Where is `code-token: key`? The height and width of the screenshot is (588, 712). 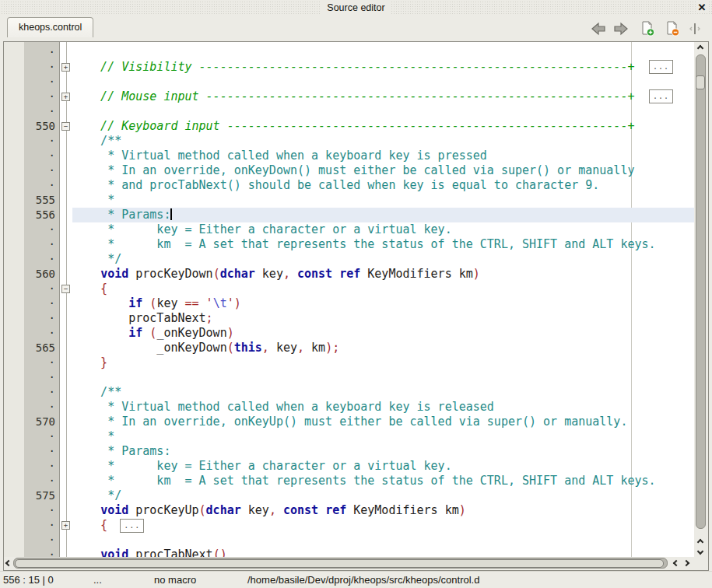
code-token: key is located at coordinates (255, 510).